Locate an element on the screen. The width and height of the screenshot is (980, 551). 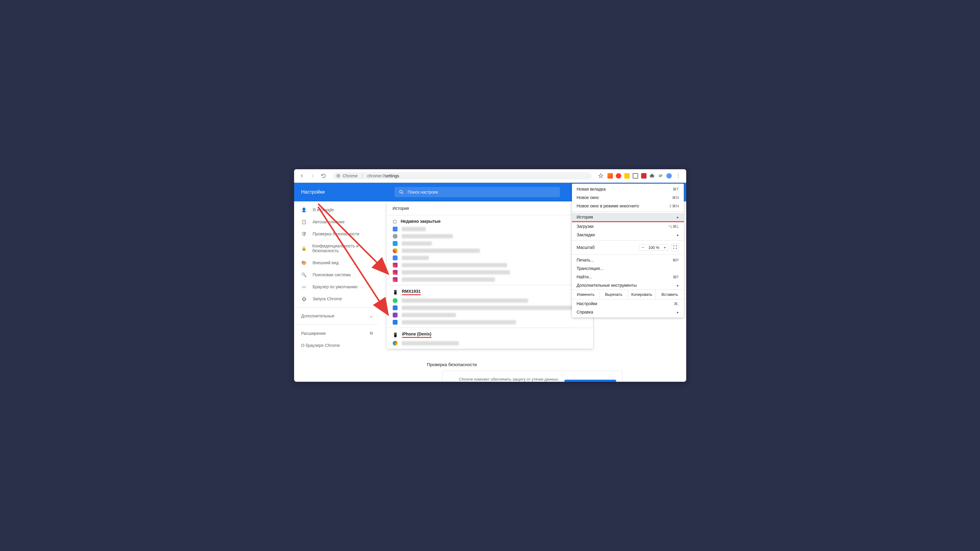
whatsapp-icon is located at coordinates (395, 300).